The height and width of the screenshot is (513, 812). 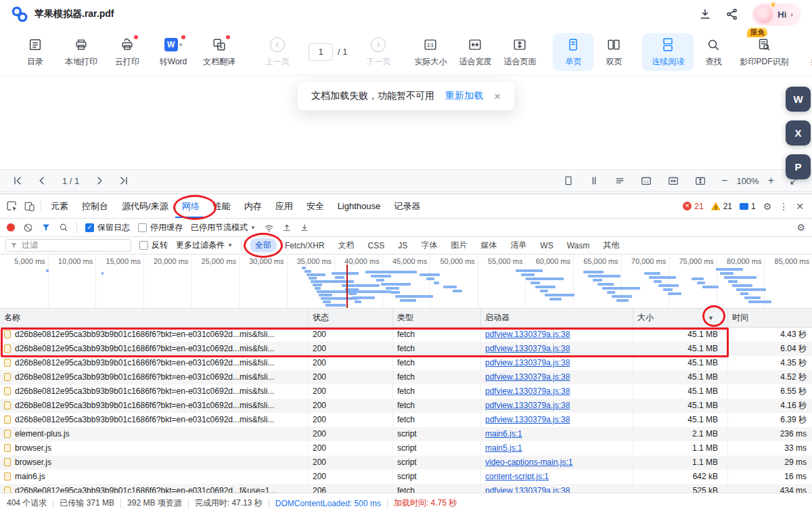 I want to click on column-header-initiator: 启动器, so click(x=556, y=318).